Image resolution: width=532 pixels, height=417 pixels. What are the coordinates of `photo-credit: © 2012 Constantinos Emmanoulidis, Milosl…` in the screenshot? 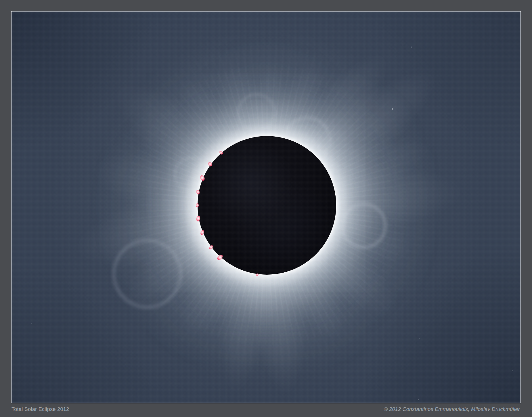 It's located at (452, 409).